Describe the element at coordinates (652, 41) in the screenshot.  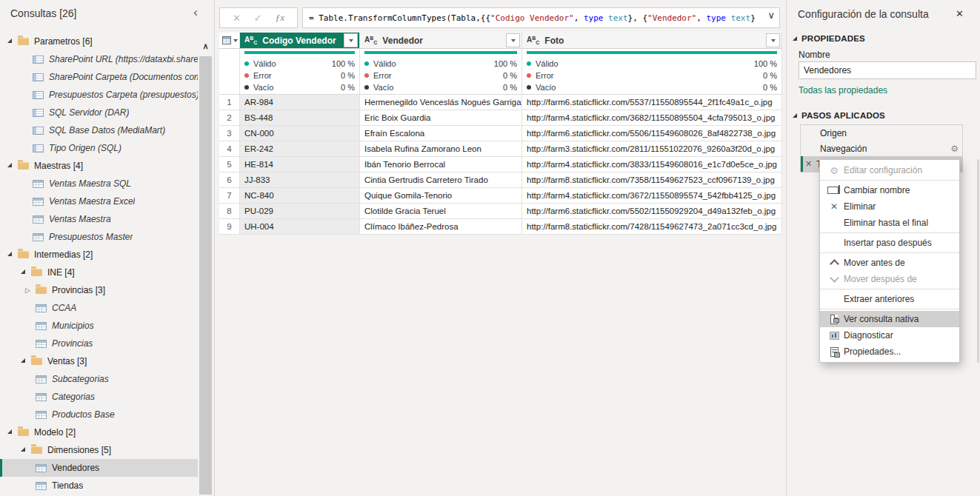
I see `column-header-foto: ABCFoto` at that location.